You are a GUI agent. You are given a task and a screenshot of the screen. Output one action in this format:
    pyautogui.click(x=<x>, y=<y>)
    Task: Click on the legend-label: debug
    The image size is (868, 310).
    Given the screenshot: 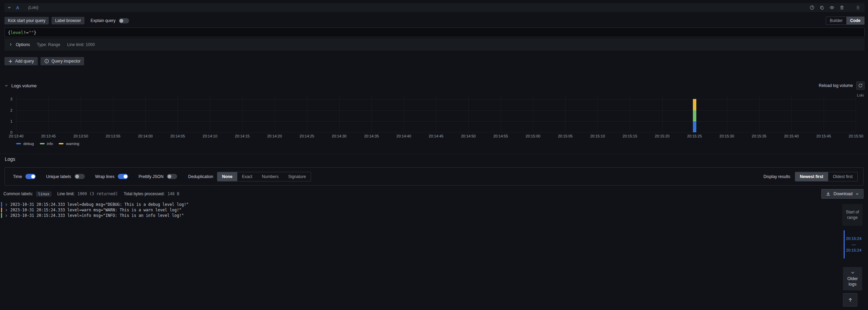 What is the action you would take?
    pyautogui.click(x=29, y=144)
    